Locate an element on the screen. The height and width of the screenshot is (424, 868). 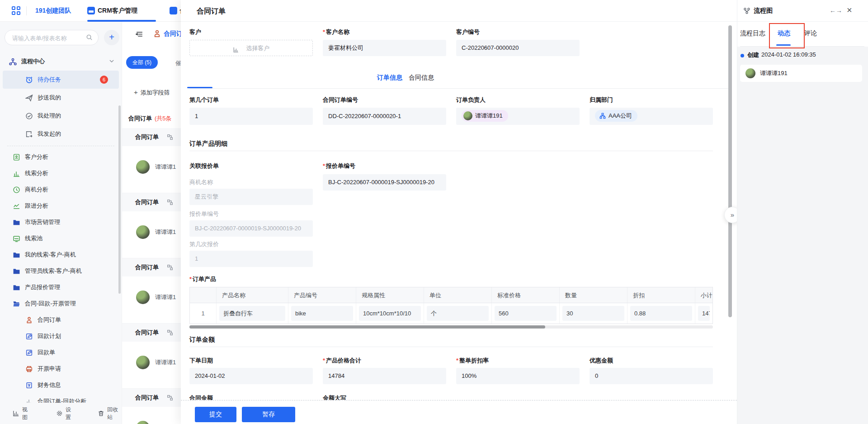
owner-field: 谭谭谭191 is located at coordinates (518, 116).